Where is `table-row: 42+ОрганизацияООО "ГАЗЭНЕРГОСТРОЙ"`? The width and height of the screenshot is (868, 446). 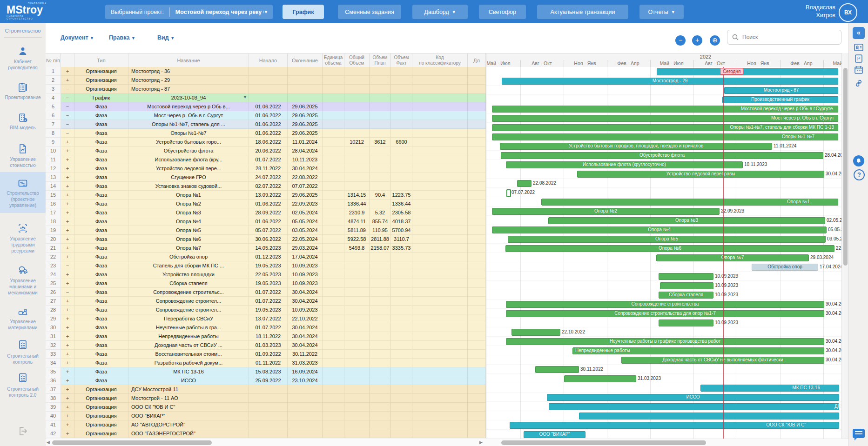 table-row: 42+ОрганизацияООО "ГАЗЭНЕРГОСТРОЙ" is located at coordinates (266, 433).